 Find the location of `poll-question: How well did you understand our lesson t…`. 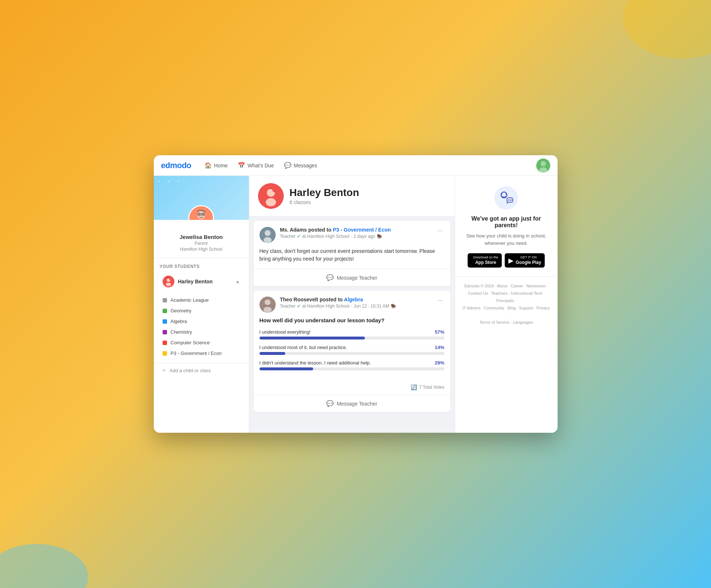

poll-question: How well did you understand our lesson t… is located at coordinates (352, 320).